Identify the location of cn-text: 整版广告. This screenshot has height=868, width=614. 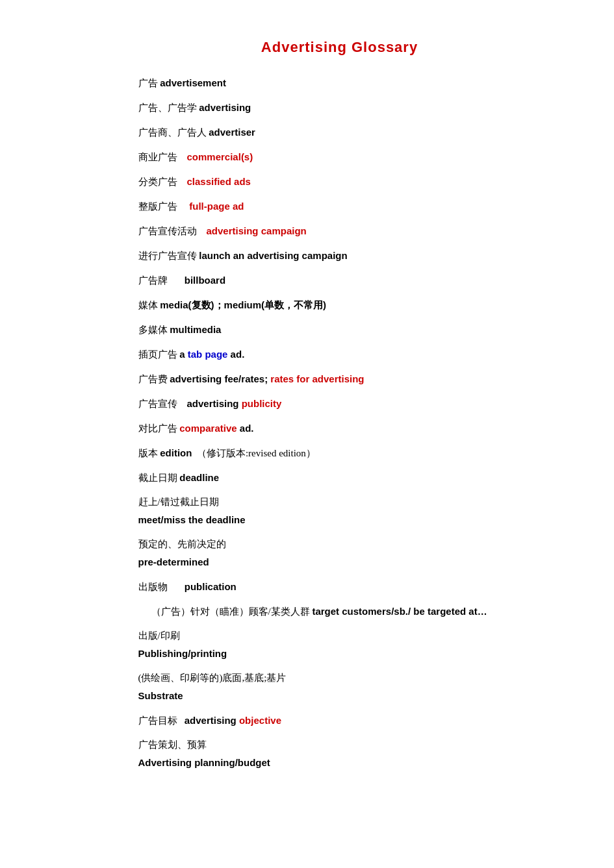
(164, 206).